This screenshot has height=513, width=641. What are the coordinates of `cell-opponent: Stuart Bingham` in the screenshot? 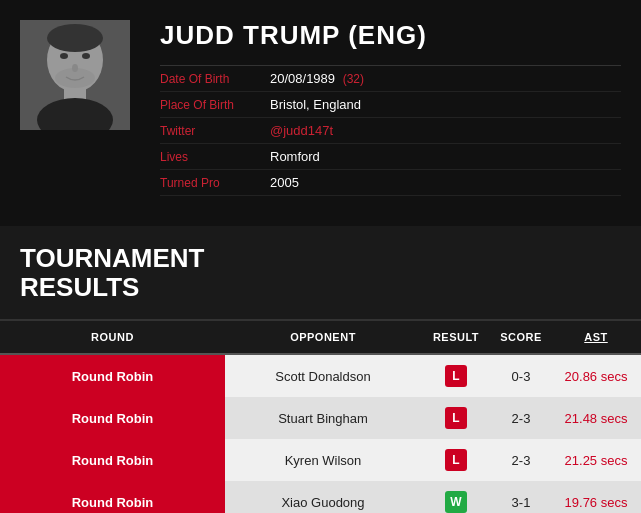 It's located at (323, 418).